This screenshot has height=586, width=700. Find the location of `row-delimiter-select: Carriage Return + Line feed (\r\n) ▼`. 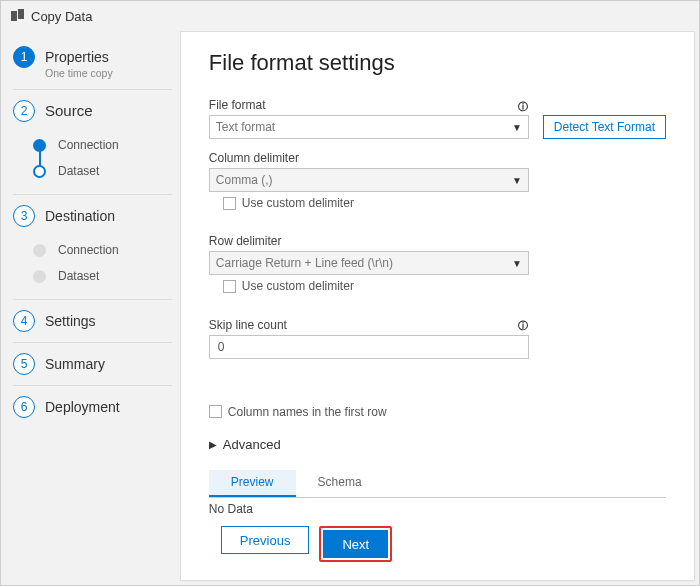

row-delimiter-select: Carriage Return + Line feed (\r\n) ▼ is located at coordinates (369, 263).